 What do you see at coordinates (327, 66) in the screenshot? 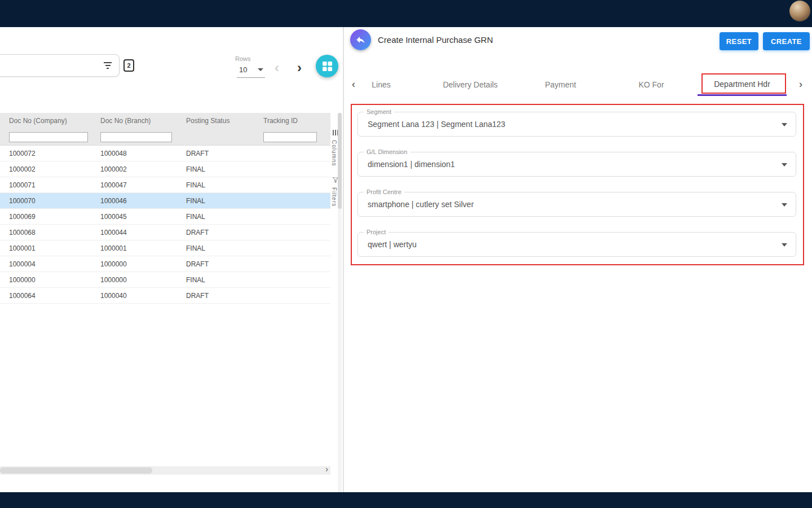
I see `grid-view-button` at bounding box center [327, 66].